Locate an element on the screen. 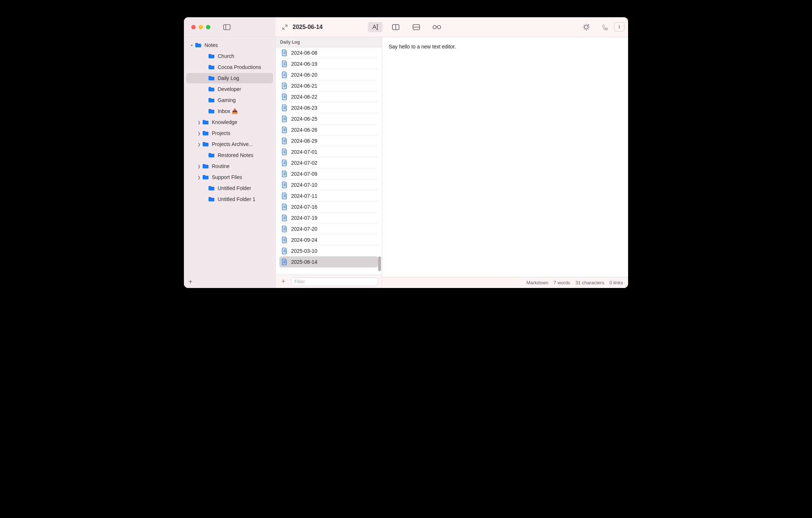 The image size is (812, 518). file-row: 2024-06-23 is located at coordinates (329, 108).